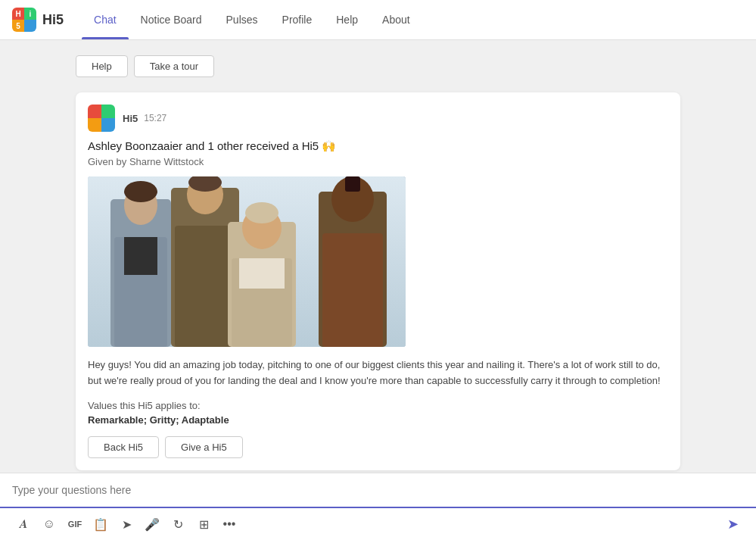 The image size is (756, 540). What do you see at coordinates (378, 373) in the screenshot?
I see `message-body: Hey guys! You did an amazing job today, …` at bounding box center [378, 373].